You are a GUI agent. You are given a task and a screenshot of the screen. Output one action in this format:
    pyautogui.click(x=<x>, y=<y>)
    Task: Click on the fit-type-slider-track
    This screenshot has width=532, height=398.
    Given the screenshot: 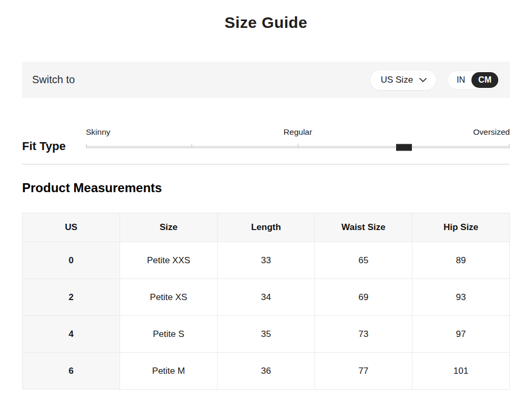 What is the action you would take?
    pyautogui.click(x=298, y=147)
    